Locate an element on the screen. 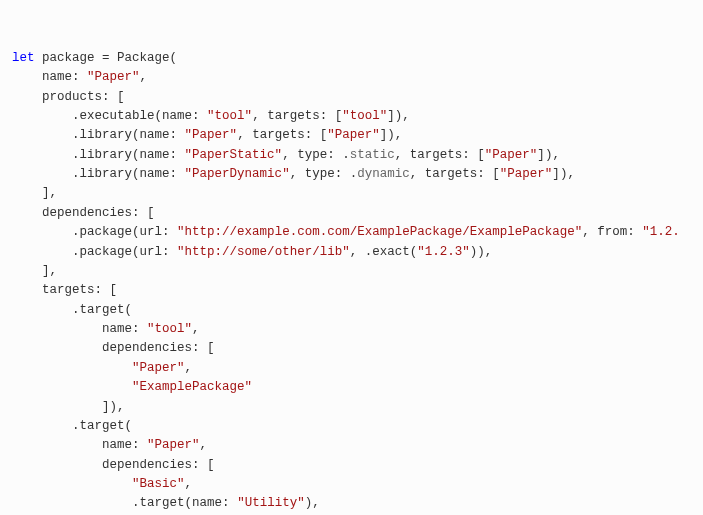  label: from is located at coordinates (612, 232).